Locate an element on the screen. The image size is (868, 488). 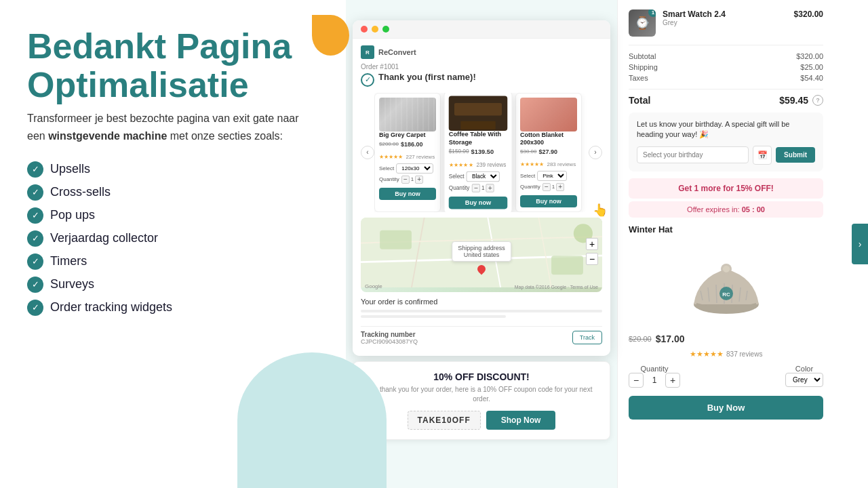
offer-expires: Offer expires in: 05 : 00 is located at coordinates (726, 209).